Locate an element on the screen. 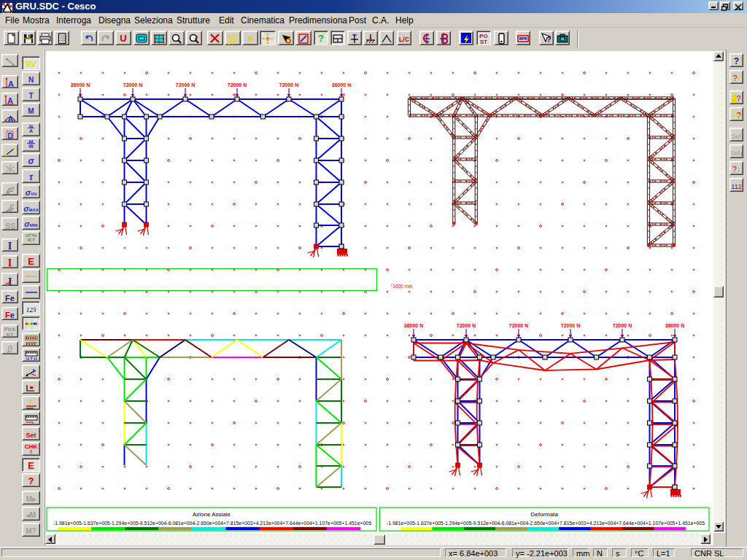  svg-text: ˁ1000 mmˌ is located at coordinates (403, 287).